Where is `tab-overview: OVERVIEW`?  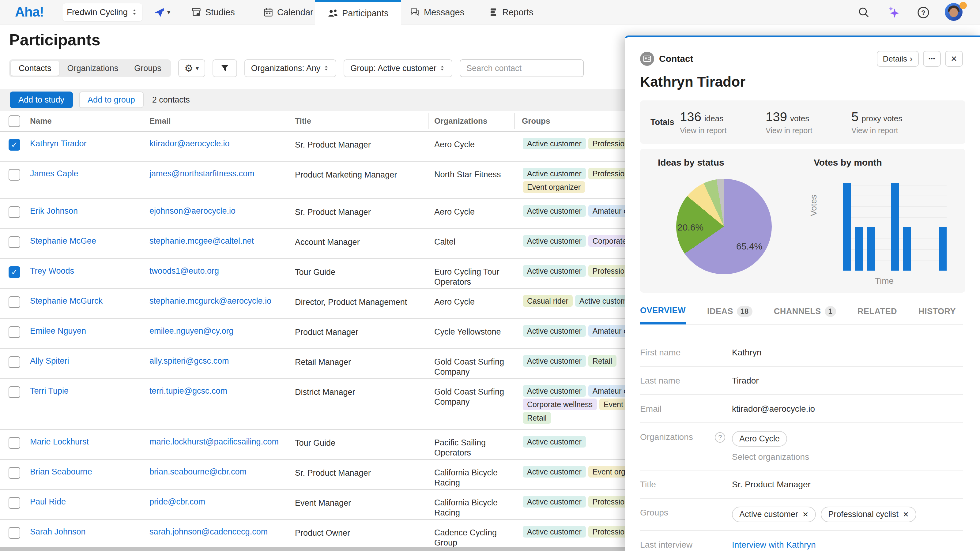
tab-overview: OVERVIEW is located at coordinates (663, 314).